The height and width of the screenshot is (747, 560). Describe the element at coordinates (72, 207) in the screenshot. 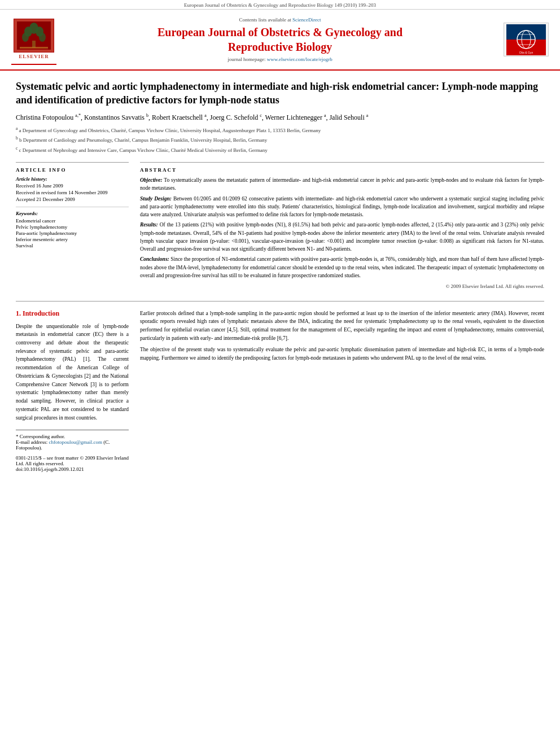

I see `info-divider` at that location.